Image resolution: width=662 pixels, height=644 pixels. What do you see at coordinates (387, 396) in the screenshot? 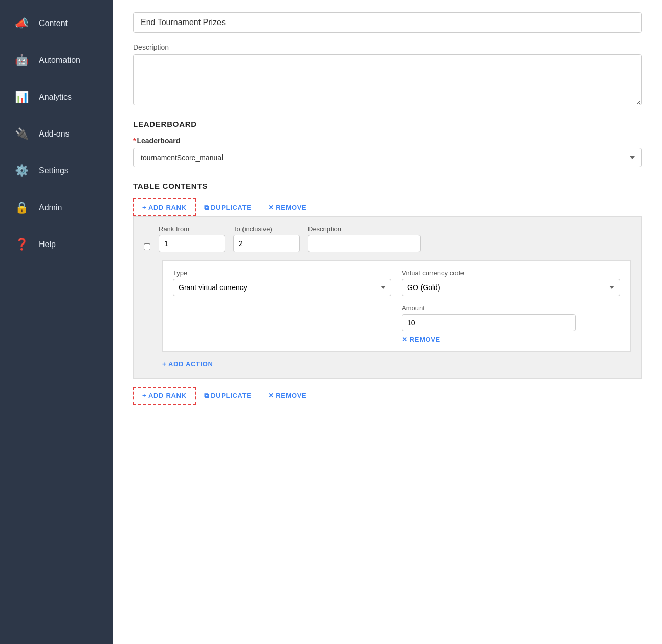
I see `bottom-action-bar: + ADD RANK ⧉ DUPLICATE ✕ REMOVE` at bounding box center [387, 396].